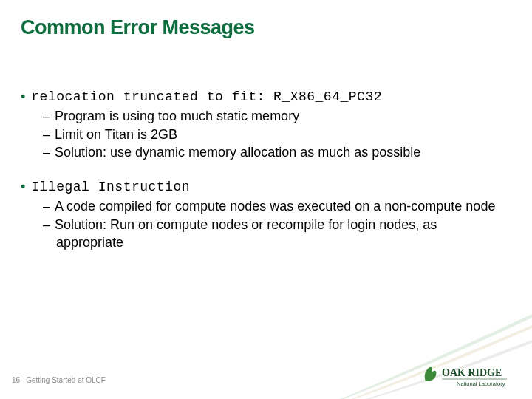  Describe the element at coordinates (207, 97) in the screenshot. I see `bullet-code-text: relocation truncated to fit: R_X86_64_PC…` at that location.